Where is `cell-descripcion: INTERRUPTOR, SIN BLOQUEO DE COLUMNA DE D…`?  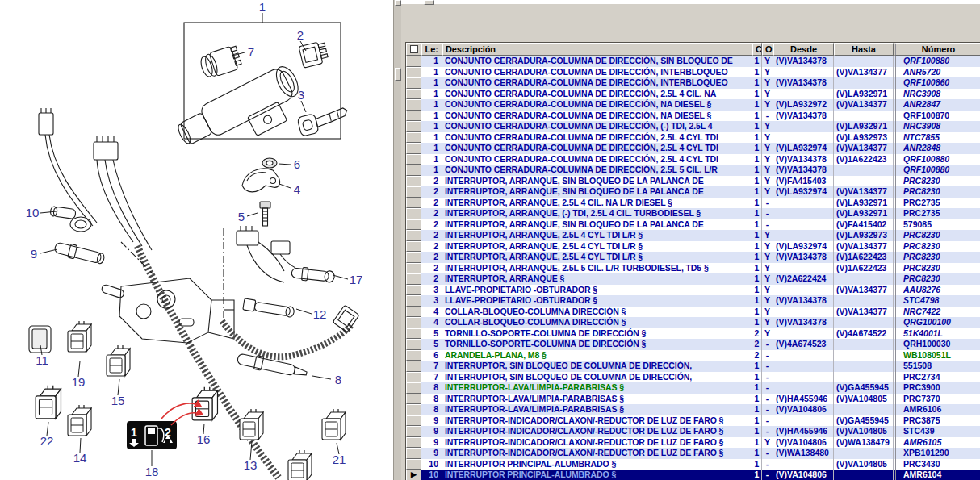 cell-descripcion: INTERRUPTOR, SIN BLOQUEO DE COLUMNA DE D… is located at coordinates (597, 366).